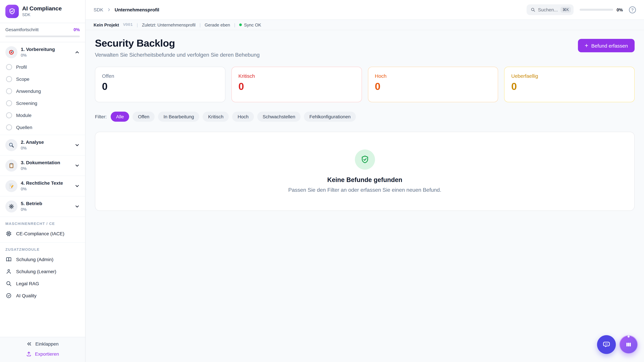 The height and width of the screenshot is (362, 644). Describe the element at coordinates (618, 345) in the screenshot. I see `floating-buttons` at that location.